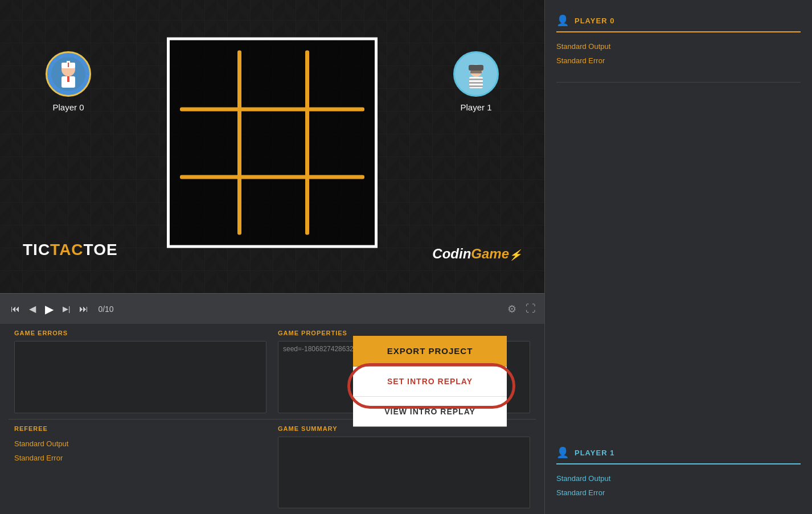 The height and width of the screenshot is (514, 812). What do you see at coordinates (49, 309) in the screenshot?
I see `play-button: ▶` at bounding box center [49, 309].